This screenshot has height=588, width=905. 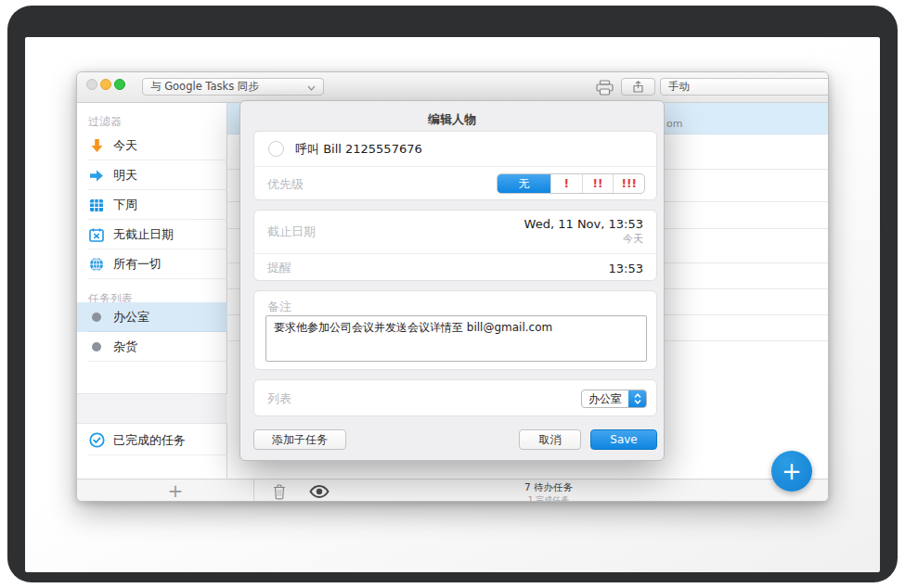 What do you see at coordinates (624, 440) in the screenshot?
I see `save-button: Save` at bounding box center [624, 440].